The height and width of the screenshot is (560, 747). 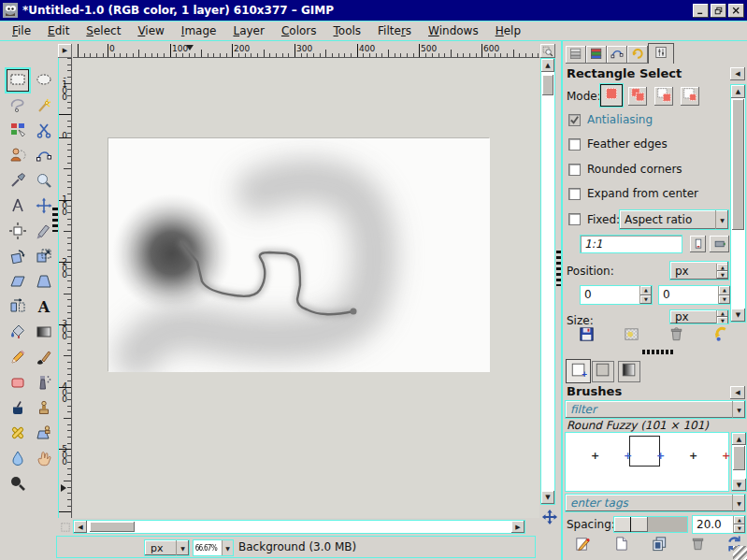 What do you see at coordinates (651, 524) in the screenshot?
I see `spacing-slider` at bounding box center [651, 524].